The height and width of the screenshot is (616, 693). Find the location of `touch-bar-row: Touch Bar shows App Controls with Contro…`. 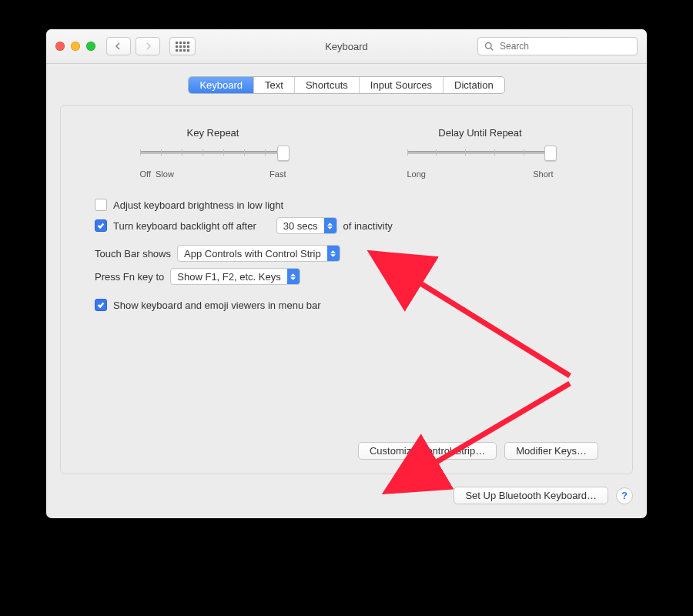

touch-bar-row: Touch Bar shows App Controls with Contro… is located at coordinates (346, 253).